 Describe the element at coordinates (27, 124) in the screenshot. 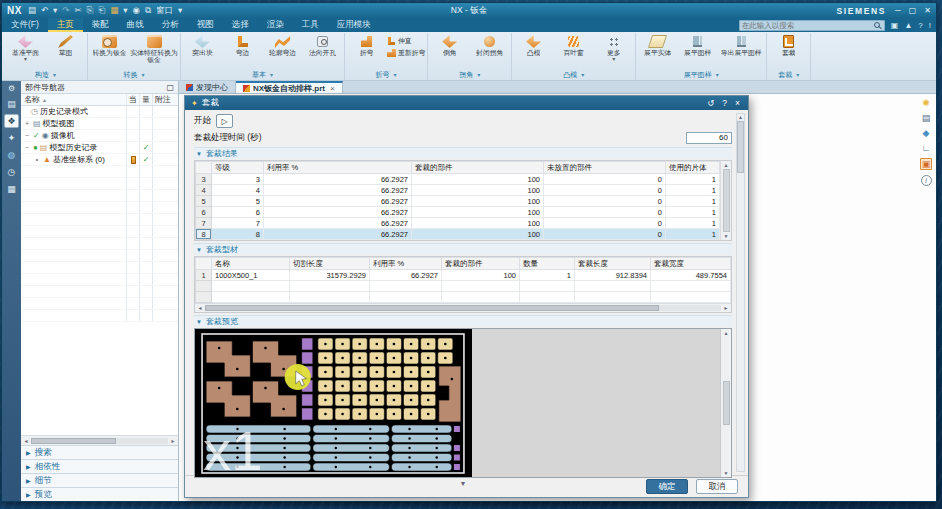

I see `expand-icon: +` at that location.